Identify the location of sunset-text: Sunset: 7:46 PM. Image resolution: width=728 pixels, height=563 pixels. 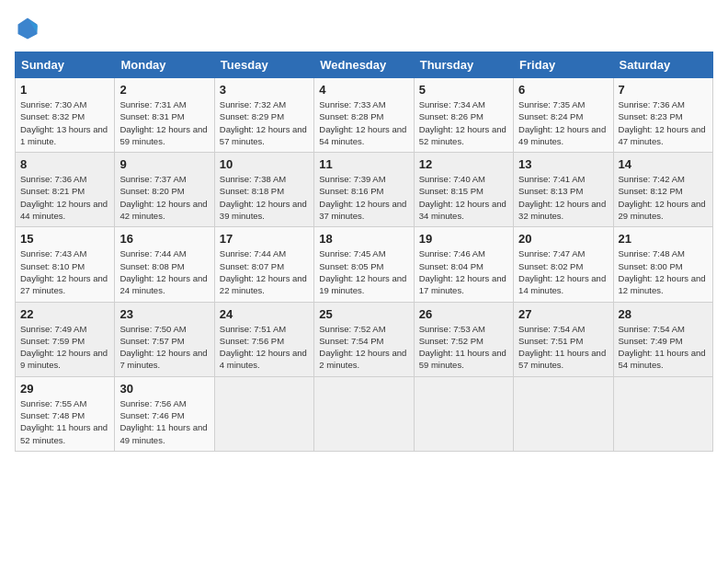
(164, 416).